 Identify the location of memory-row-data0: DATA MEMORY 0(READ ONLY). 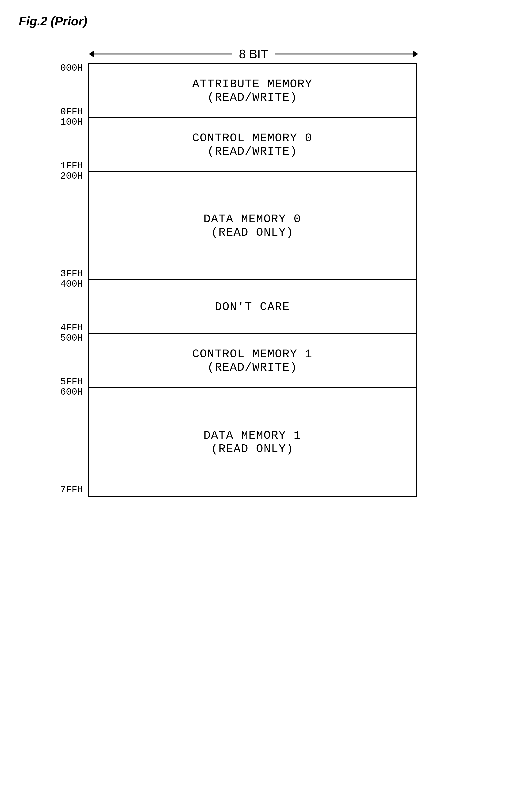
(252, 226).